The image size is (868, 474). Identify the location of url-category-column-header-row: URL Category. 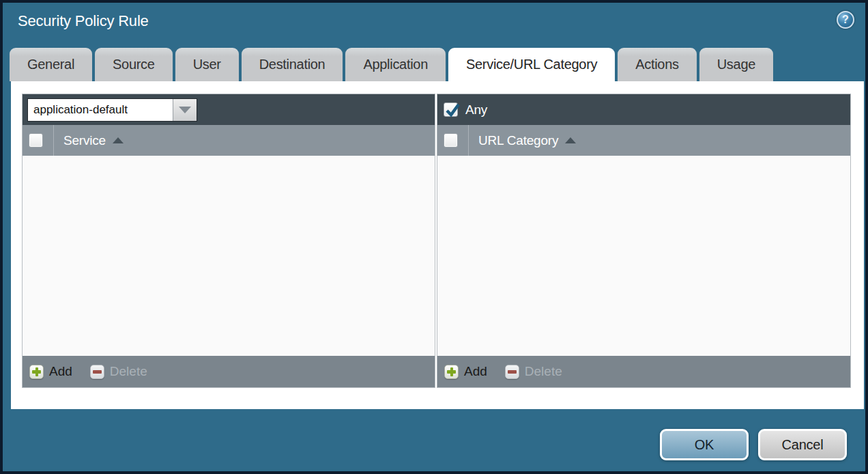
(644, 141).